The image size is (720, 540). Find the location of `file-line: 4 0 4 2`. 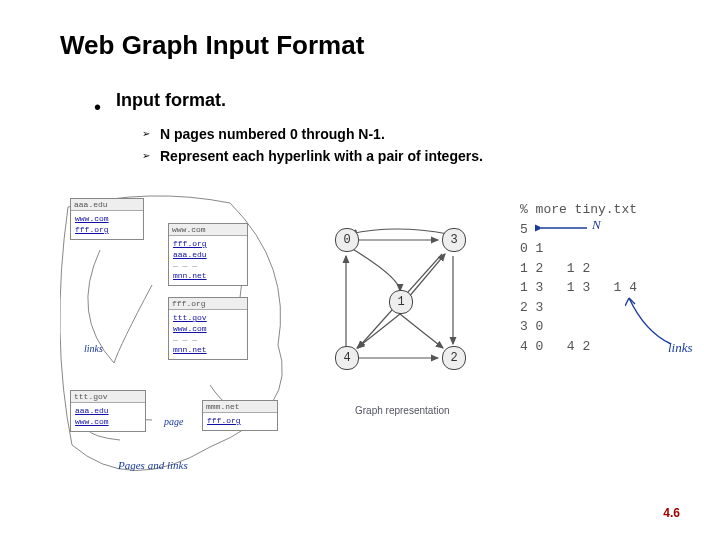

file-line: 4 0 4 2 is located at coordinates (555, 346).